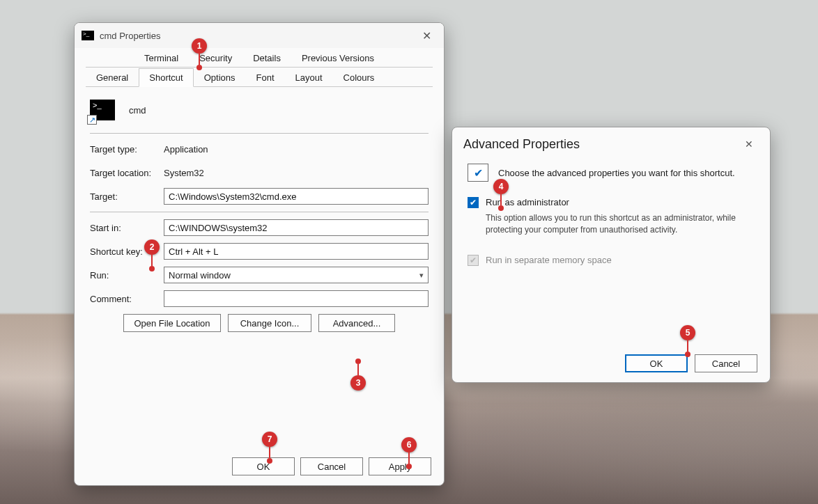 This screenshot has height=504, width=818. Describe the element at coordinates (152, 247) in the screenshot. I see `annotation-marker-2: 2` at that location.